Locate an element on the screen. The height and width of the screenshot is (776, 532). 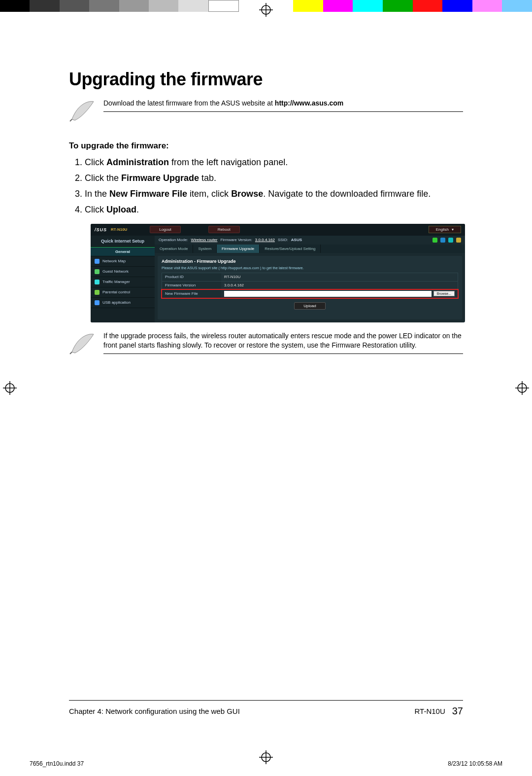
sidebar-item-guest-network: Guest Network is located at coordinates (123, 272).